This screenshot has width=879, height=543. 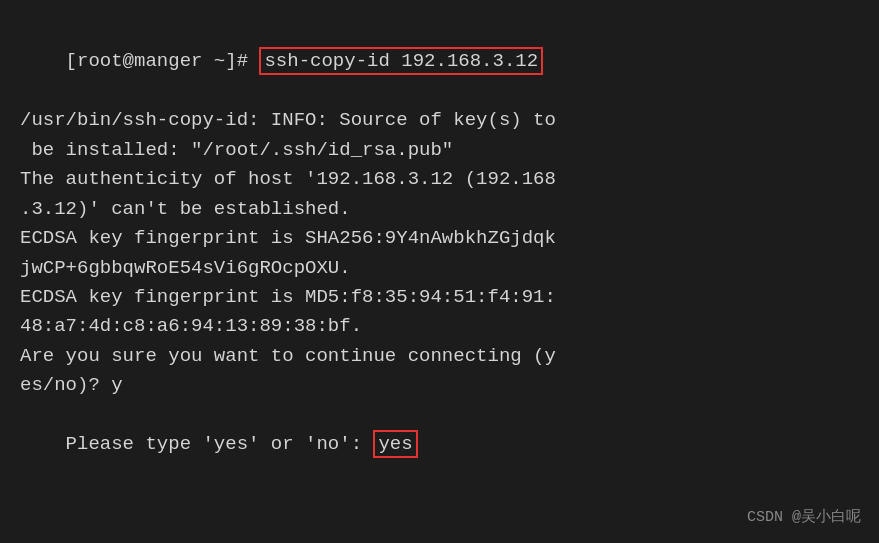 I want to click on terminal-line-9: 48:a7:4d:c8:a6:94:13:89:38:bf., so click(x=440, y=326).